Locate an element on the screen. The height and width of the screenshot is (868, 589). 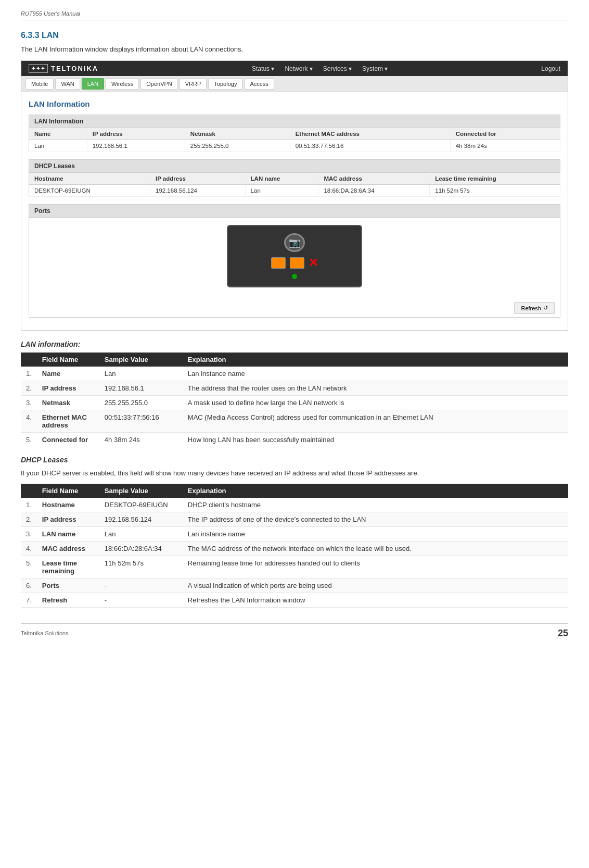
field-explanation: Refreshes the LAN Information window is located at coordinates (376, 600).